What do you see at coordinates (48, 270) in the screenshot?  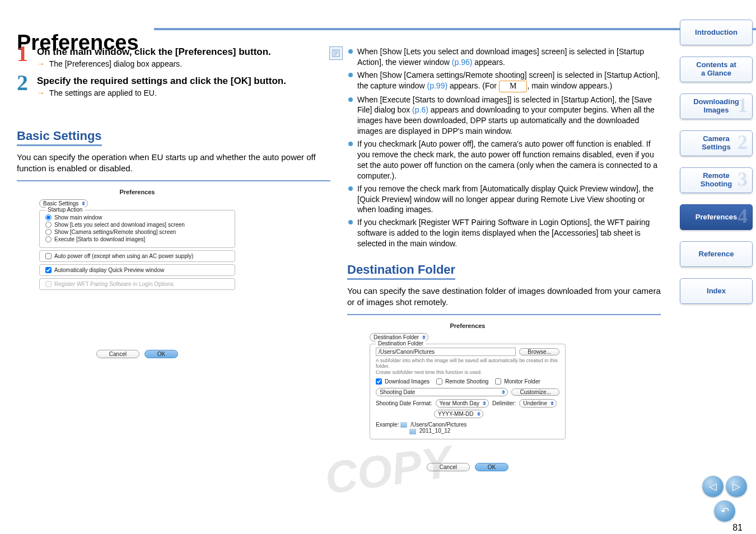 I see `check-quick-preview` at bounding box center [48, 270].